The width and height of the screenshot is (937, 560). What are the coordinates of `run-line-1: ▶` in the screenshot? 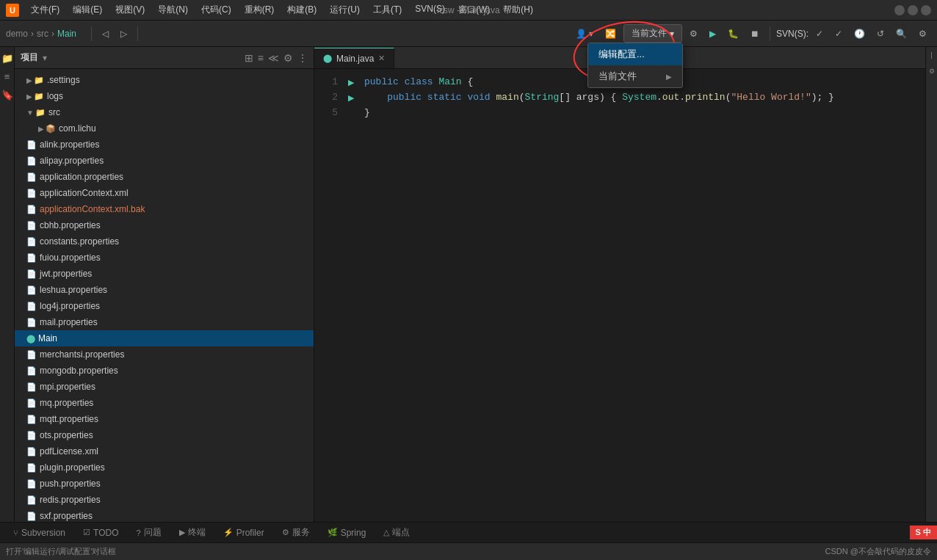 It's located at (351, 82).